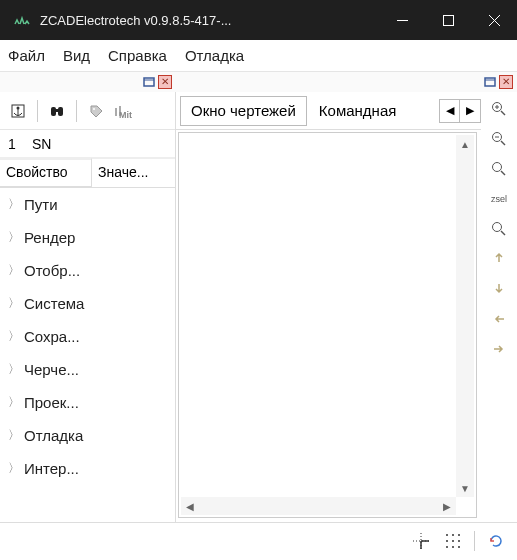  What do you see at coordinates (499, 229) in the screenshot?
I see `zoom-window-icon` at bounding box center [499, 229].